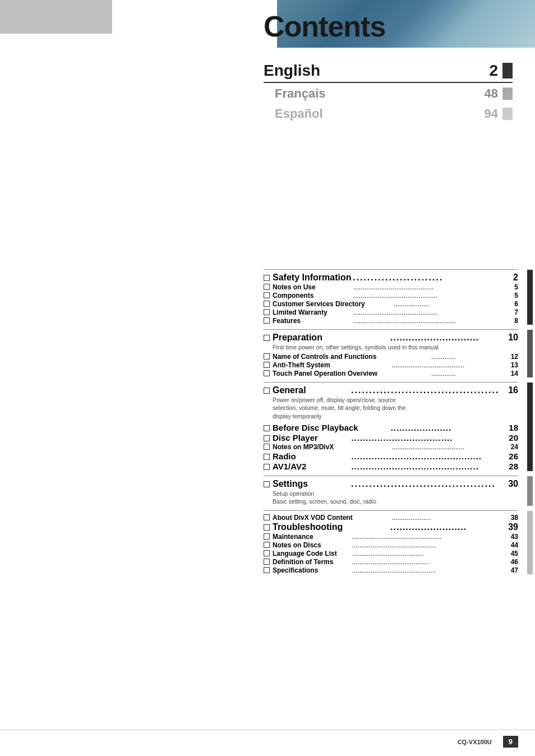 This screenshot has width=535, height=756. What do you see at coordinates (388, 114) in the screenshot?
I see `language-espanol: Español 94` at bounding box center [388, 114].